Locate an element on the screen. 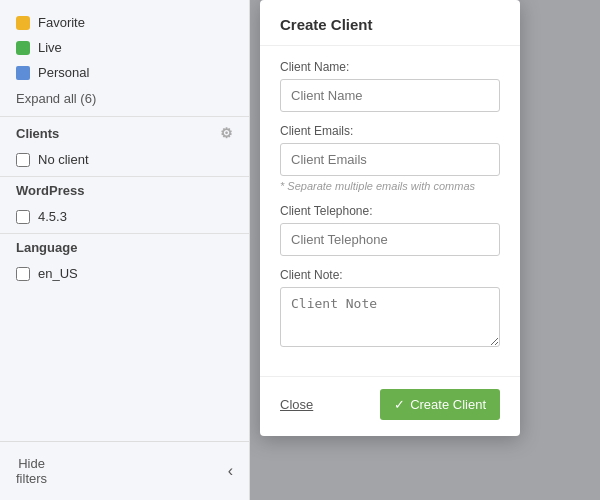 This screenshot has width=600, height=500. client-name-input is located at coordinates (390, 96).